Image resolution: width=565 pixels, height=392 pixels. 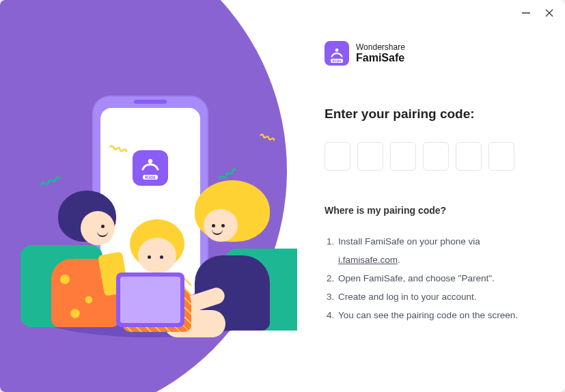 I want to click on pairing-code-inputs, so click(x=431, y=156).